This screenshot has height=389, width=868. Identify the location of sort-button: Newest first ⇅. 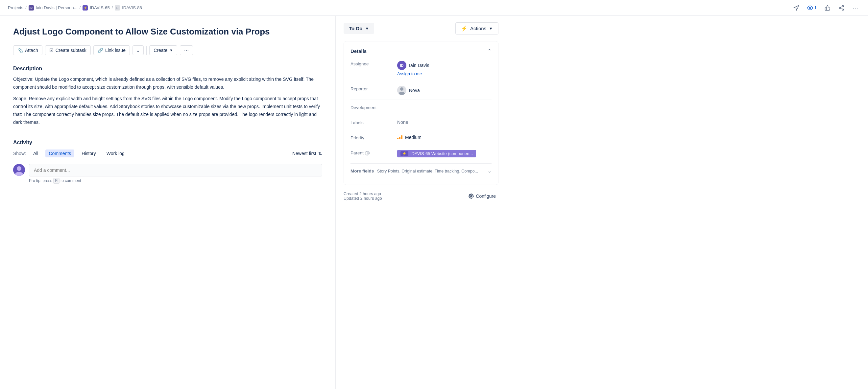
(307, 154).